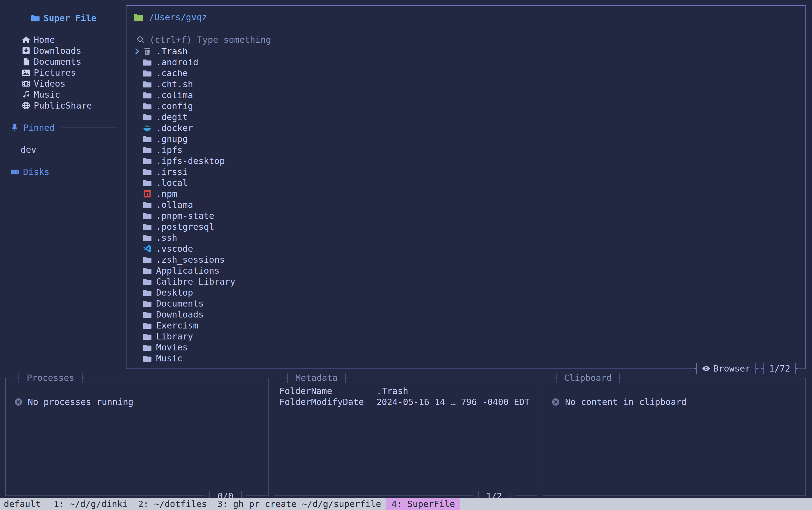  I want to click on statusbar-windows: 1: ~/d/g/dinki2: ~/dotfiles3: gh pr crea…, so click(254, 504).